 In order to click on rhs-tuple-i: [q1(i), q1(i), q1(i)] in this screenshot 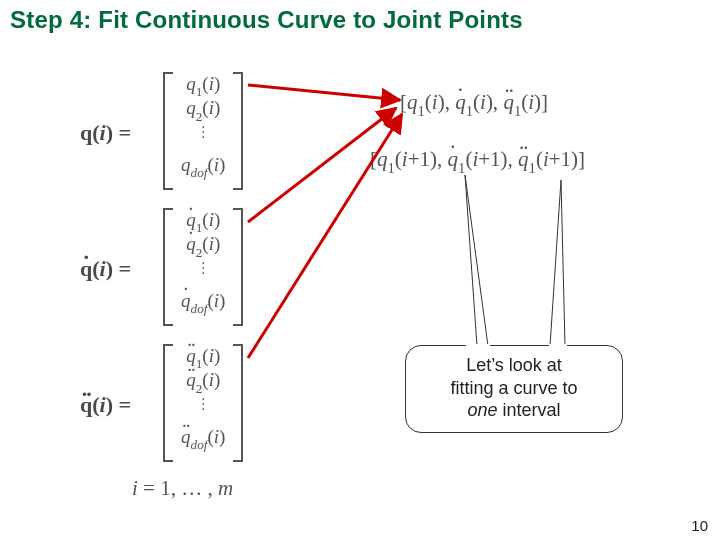, I will do `click(474, 104)`.